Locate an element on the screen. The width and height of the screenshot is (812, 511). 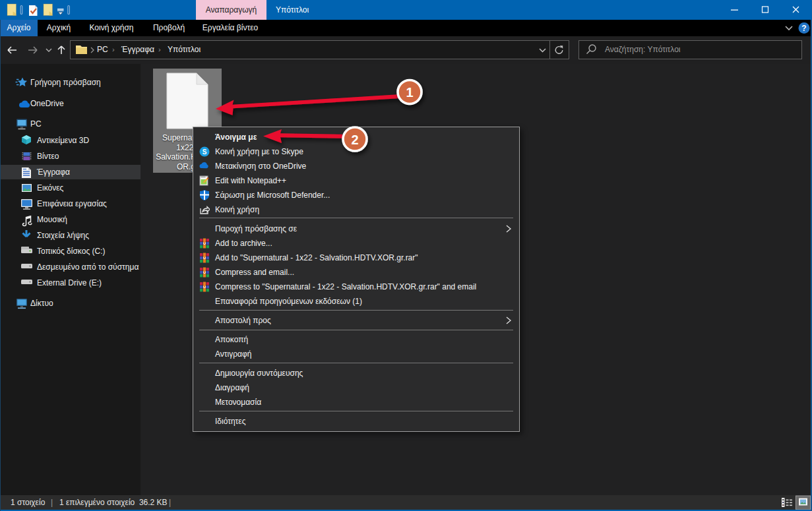
svg-text: 1 is located at coordinates (409, 92).